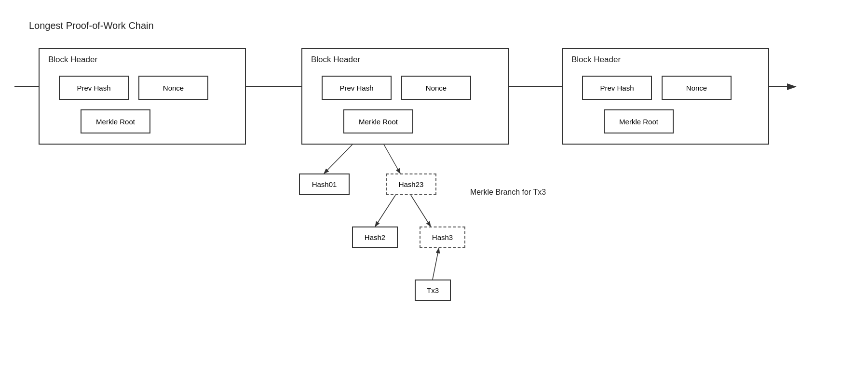  I want to click on block1-prevhash: Prev Hash, so click(94, 88).